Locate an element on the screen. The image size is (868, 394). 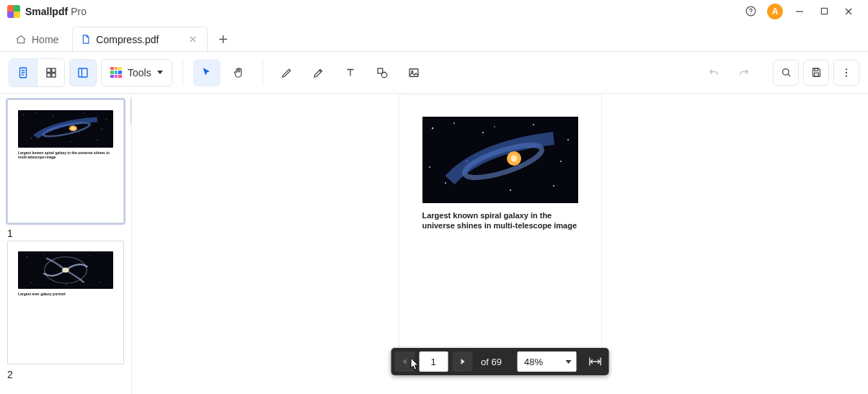
tools-label: Tools is located at coordinates (140, 73).